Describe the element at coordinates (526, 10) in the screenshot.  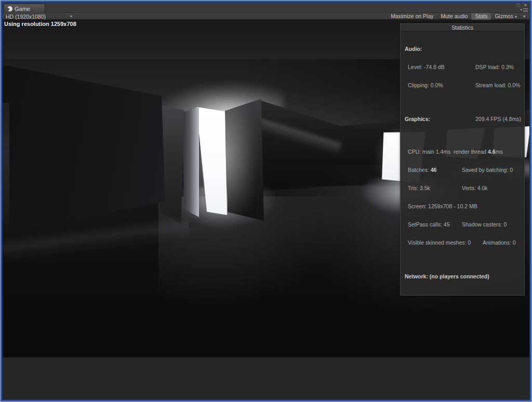
I see `menu-lines-icon` at that location.